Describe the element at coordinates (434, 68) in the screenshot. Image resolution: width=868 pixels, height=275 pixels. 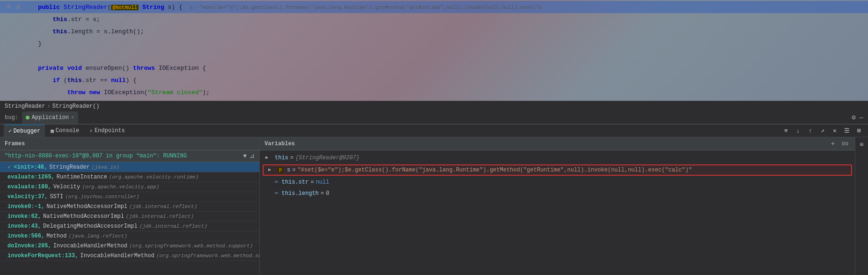
I see `code-line-9: 9 @ private void ensureOpen() throws IOE…` at that location.